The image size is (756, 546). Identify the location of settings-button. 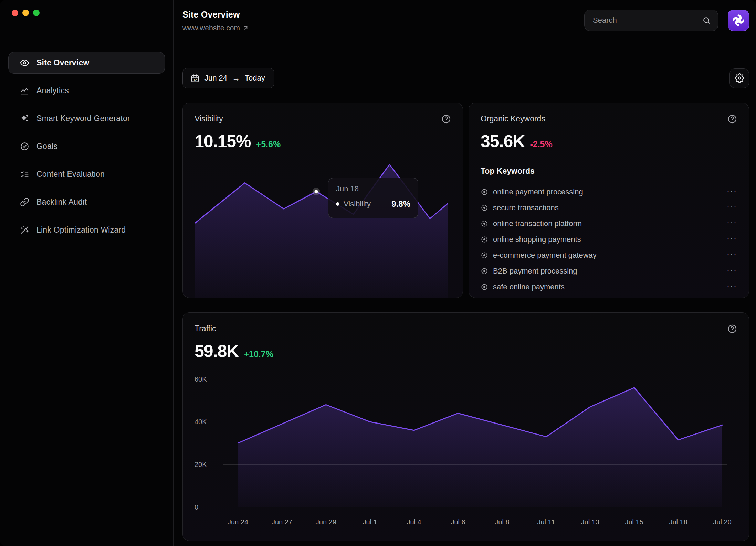
(739, 78).